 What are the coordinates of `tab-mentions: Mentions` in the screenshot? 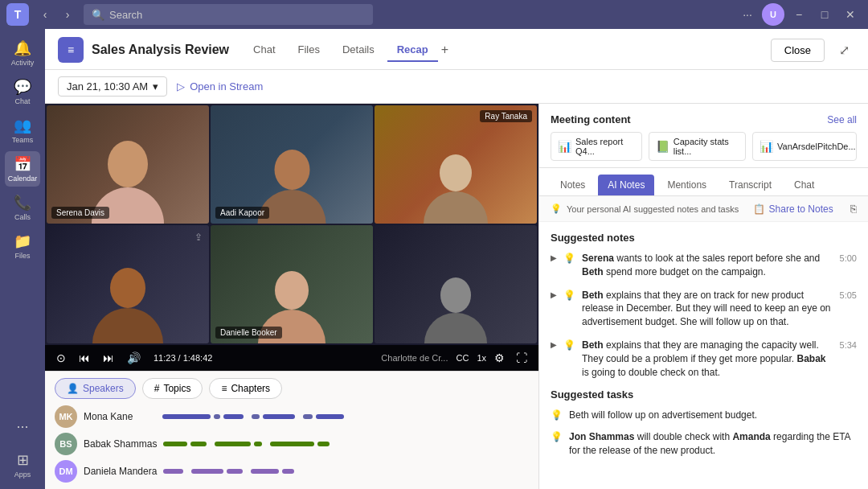 It's located at (686, 185).